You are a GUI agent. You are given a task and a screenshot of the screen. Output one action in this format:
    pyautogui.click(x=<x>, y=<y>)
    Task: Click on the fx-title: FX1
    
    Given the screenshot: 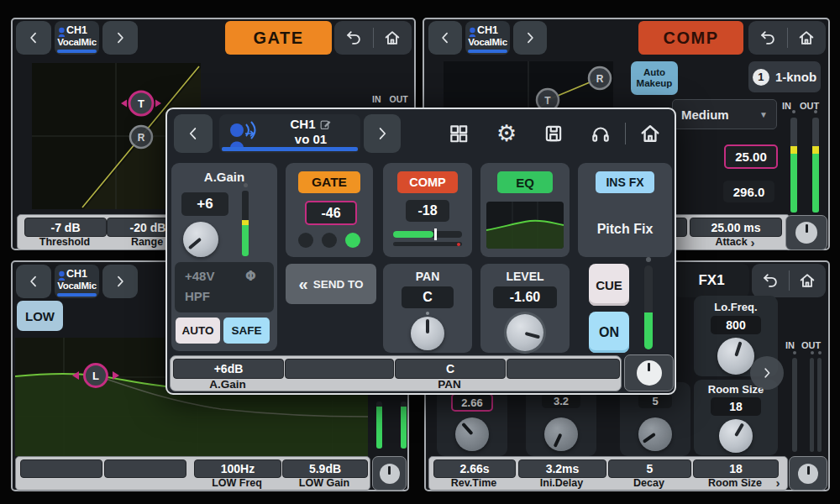 What is the action you would take?
    pyautogui.click(x=711, y=281)
    